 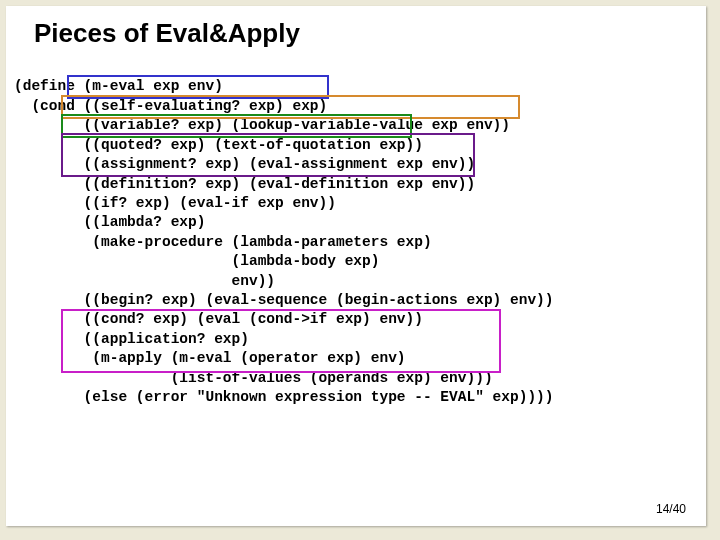 What do you see at coordinates (223, 242) in the screenshot?
I see `code-line: (make-procedure (lambda-parameters exp)` at bounding box center [223, 242].